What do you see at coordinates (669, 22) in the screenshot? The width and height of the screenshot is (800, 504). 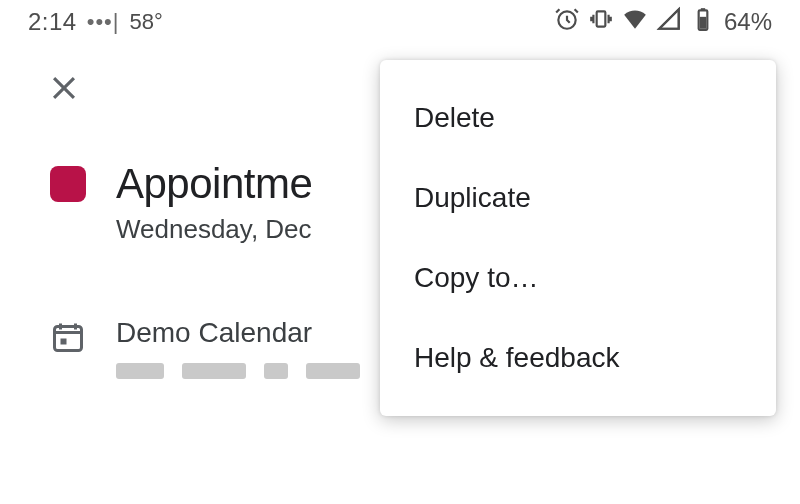 I see `cellular-signal-icon` at bounding box center [669, 22].